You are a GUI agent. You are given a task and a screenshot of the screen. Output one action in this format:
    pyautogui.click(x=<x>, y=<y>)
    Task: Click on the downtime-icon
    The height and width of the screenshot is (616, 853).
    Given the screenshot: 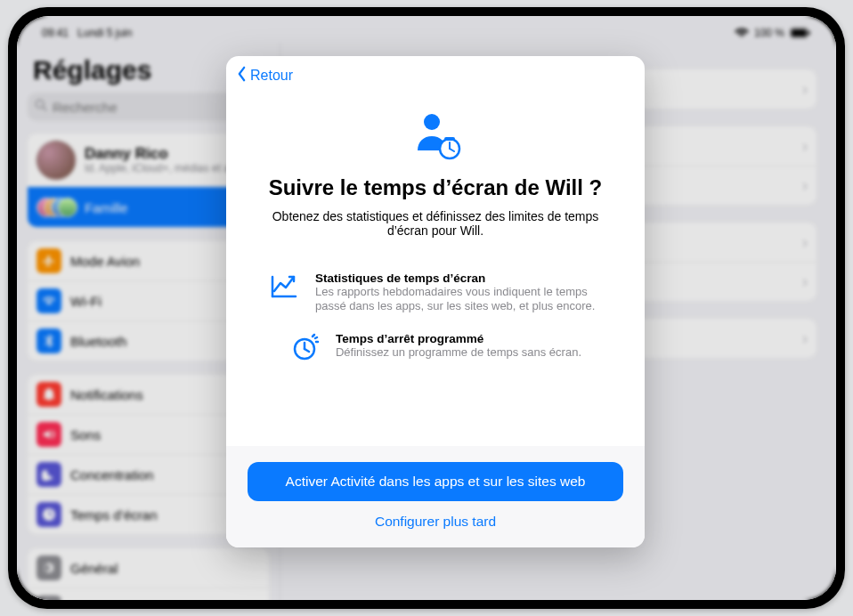 What is the action you would take?
    pyautogui.click(x=305, y=347)
    